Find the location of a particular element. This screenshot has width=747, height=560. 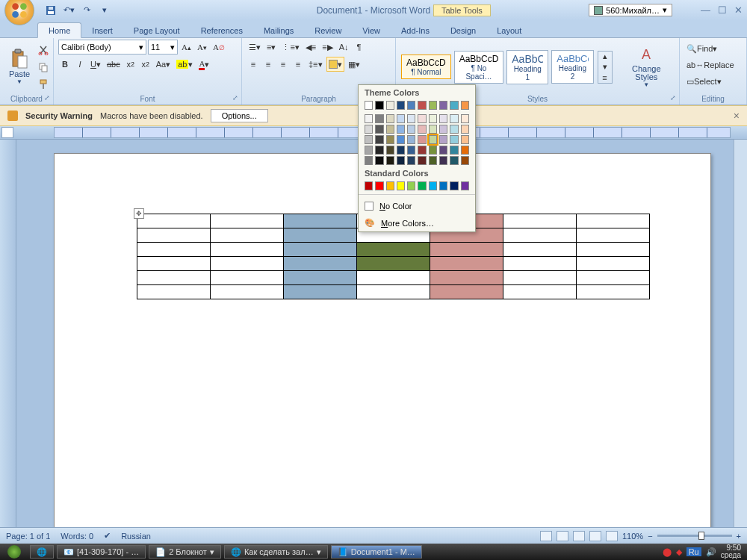

find-button: 🔍 Find ▾ is located at coordinates (713, 49).